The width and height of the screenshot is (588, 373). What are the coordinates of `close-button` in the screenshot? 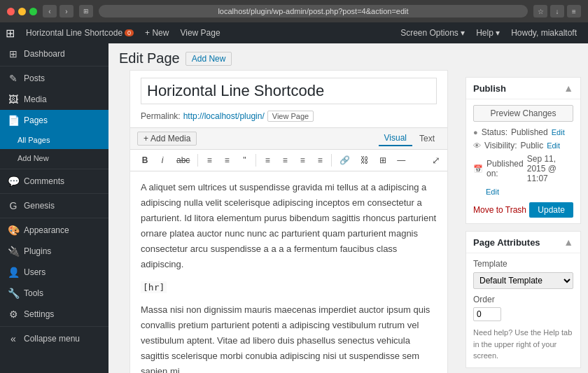 It's located at (11, 11).